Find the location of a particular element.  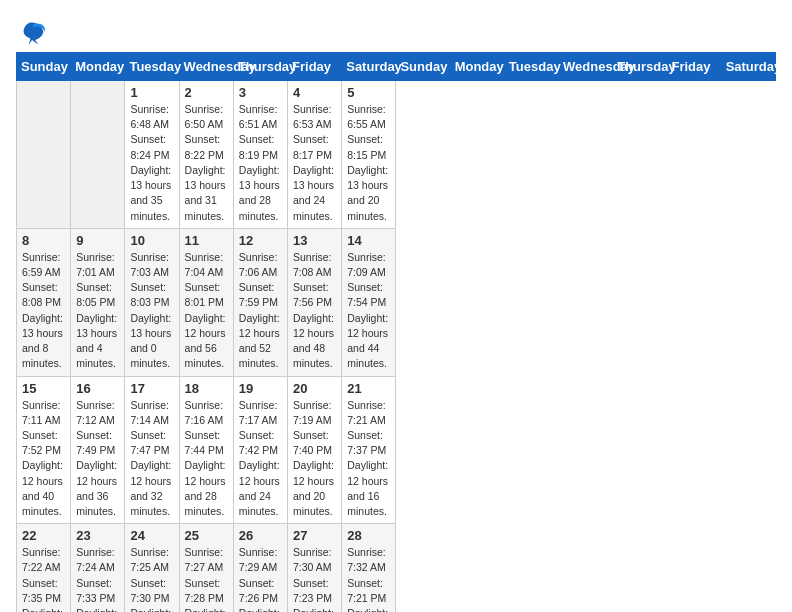

day-number: 23 is located at coordinates (98, 536).